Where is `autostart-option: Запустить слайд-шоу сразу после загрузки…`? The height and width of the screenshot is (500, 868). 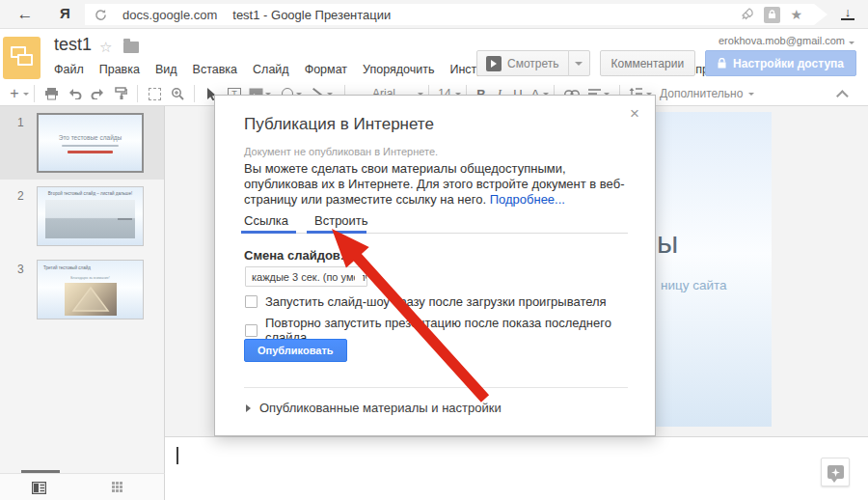 autostart-option: Запустить слайд-шоу сразу после загрузки… is located at coordinates (426, 301).